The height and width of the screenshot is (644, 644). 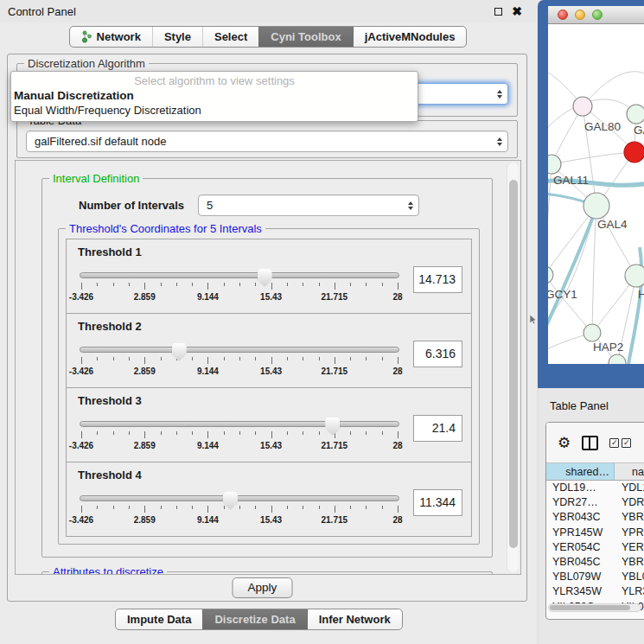 What do you see at coordinates (581, 472) in the screenshot?
I see `column-header-shared: shared…` at bounding box center [581, 472].